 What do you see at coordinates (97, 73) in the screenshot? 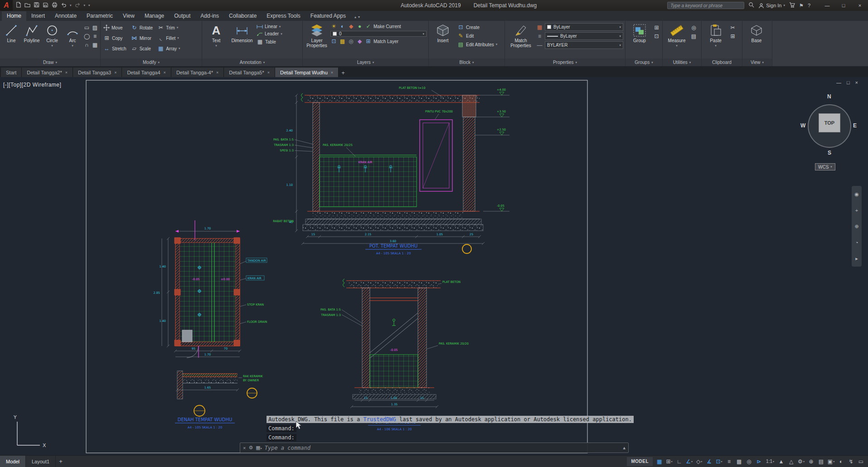
I see `file-tab-tangga3: Detail Tangga3×` at bounding box center [97, 73].